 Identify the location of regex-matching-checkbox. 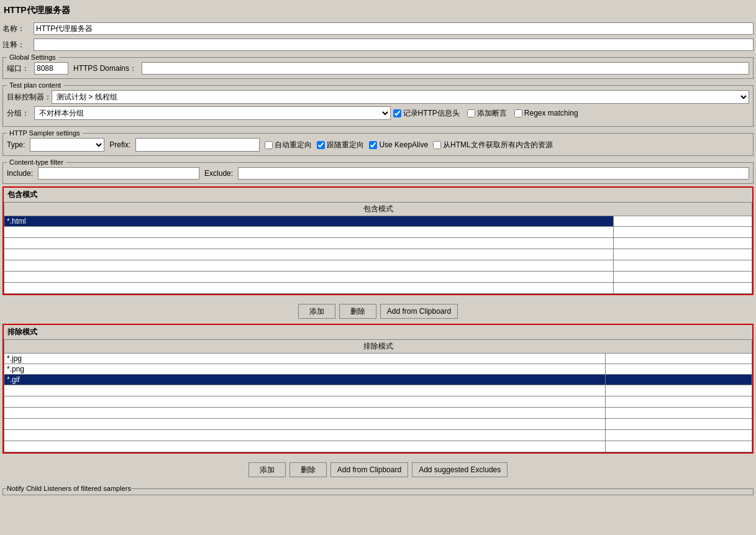
(518, 113).